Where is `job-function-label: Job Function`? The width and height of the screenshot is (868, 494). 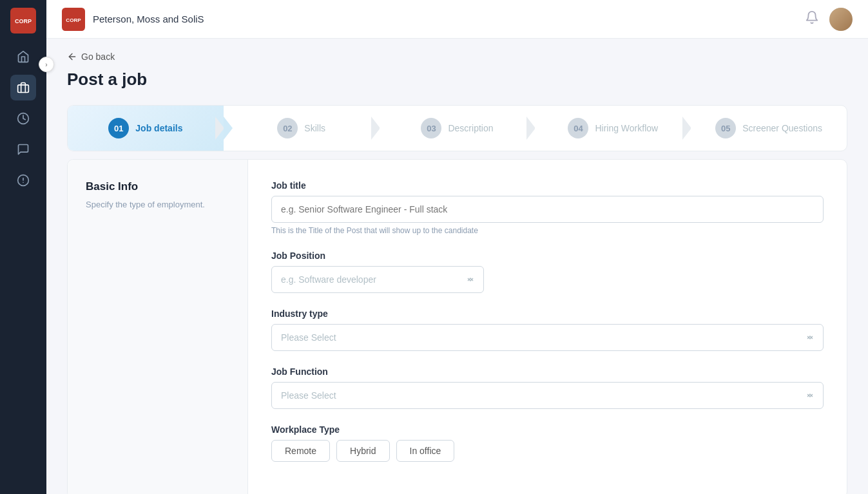 job-function-label: Job Function is located at coordinates (548, 372).